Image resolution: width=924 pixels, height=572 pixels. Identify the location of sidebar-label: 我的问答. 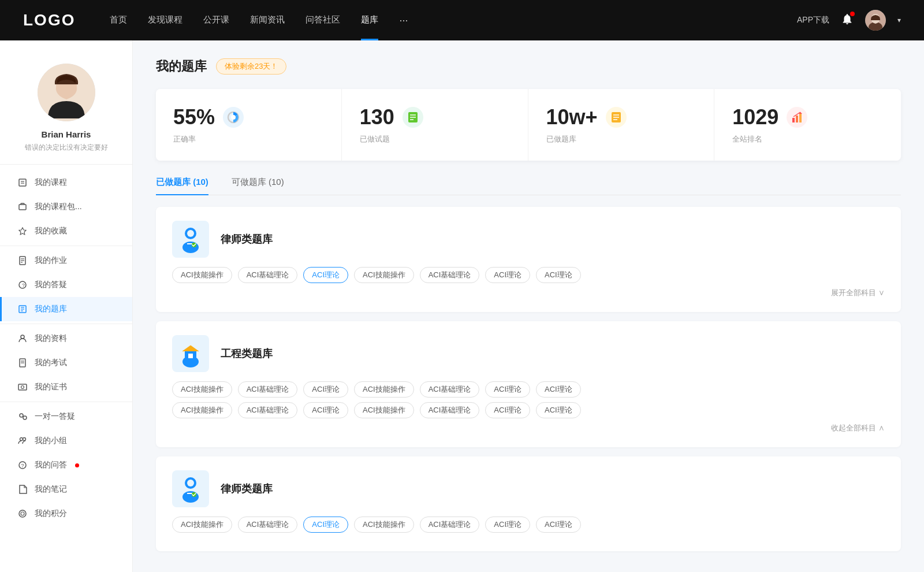
(51, 465).